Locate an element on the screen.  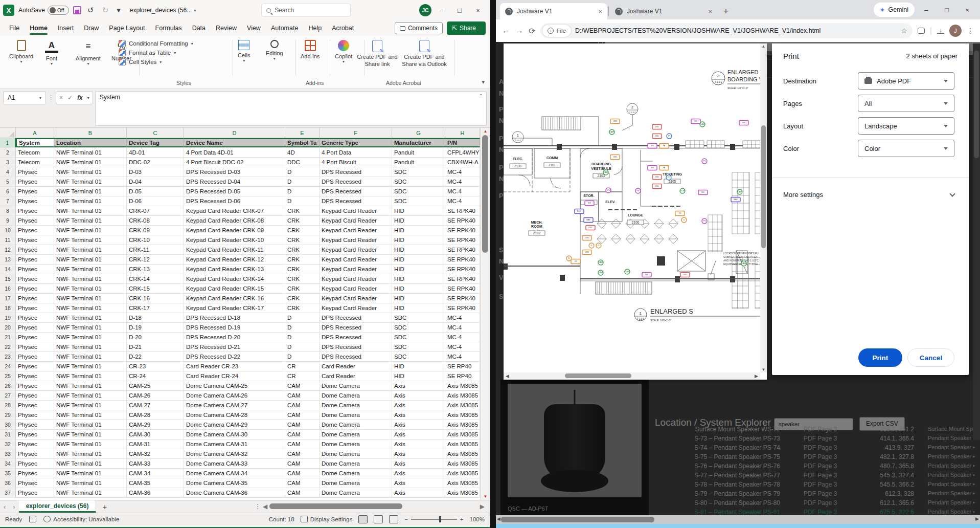
cell: CAM-28 is located at coordinates (155, 415).